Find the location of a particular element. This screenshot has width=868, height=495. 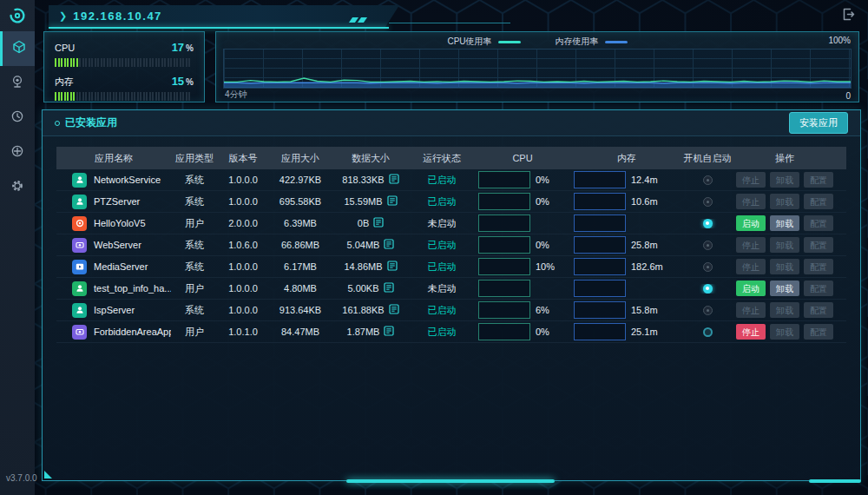

table-row: test_top_info_ha...用户1.0.0.04.80MB5.00KB… is located at coordinates (451, 288).